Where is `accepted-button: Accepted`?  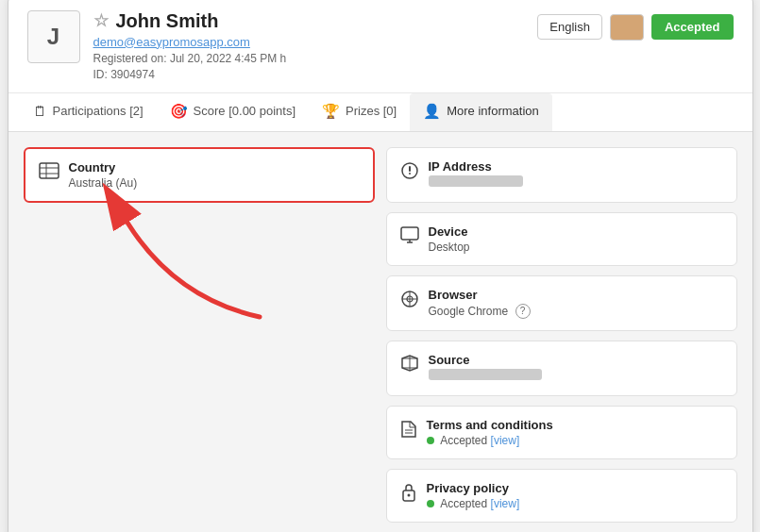
accepted-button: Accepted is located at coordinates (693, 26).